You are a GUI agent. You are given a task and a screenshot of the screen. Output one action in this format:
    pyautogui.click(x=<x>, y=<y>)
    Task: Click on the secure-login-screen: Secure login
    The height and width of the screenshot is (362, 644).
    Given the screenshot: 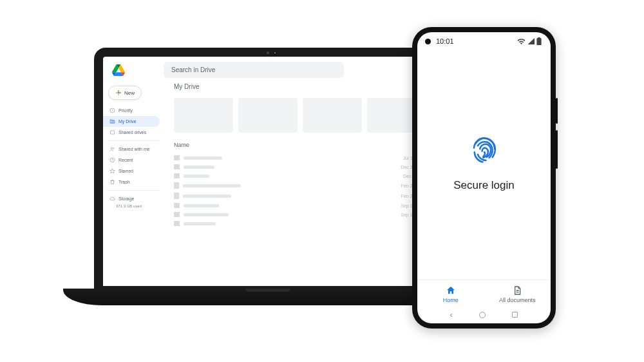 What is the action you would take?
    pyautogui.click(x=484, y=162)
    